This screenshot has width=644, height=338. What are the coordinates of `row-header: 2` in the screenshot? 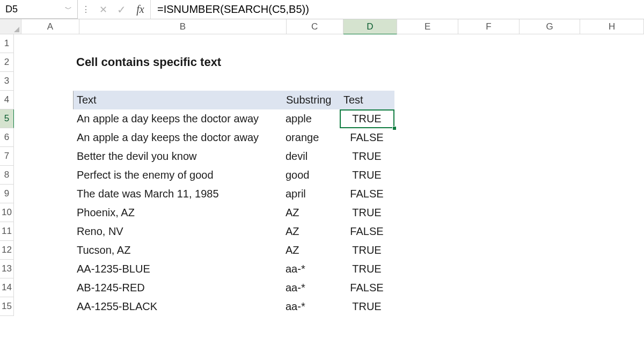 It's located at (7, 62).